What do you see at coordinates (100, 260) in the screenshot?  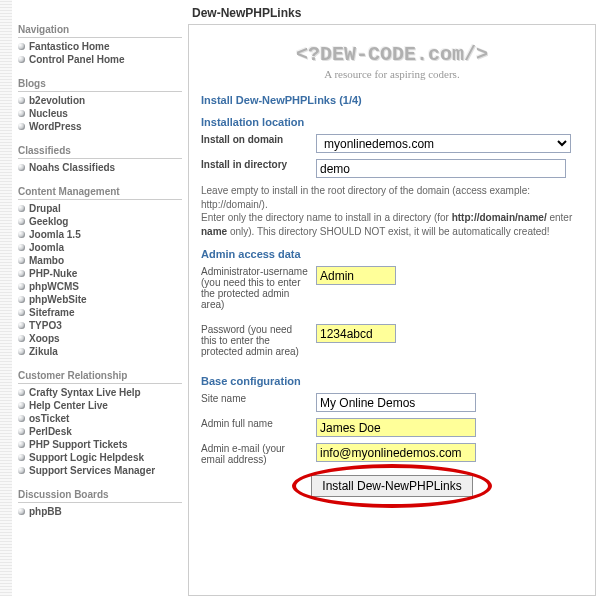 I see `nav-item: Mambo` at bounding box center [100, 260].